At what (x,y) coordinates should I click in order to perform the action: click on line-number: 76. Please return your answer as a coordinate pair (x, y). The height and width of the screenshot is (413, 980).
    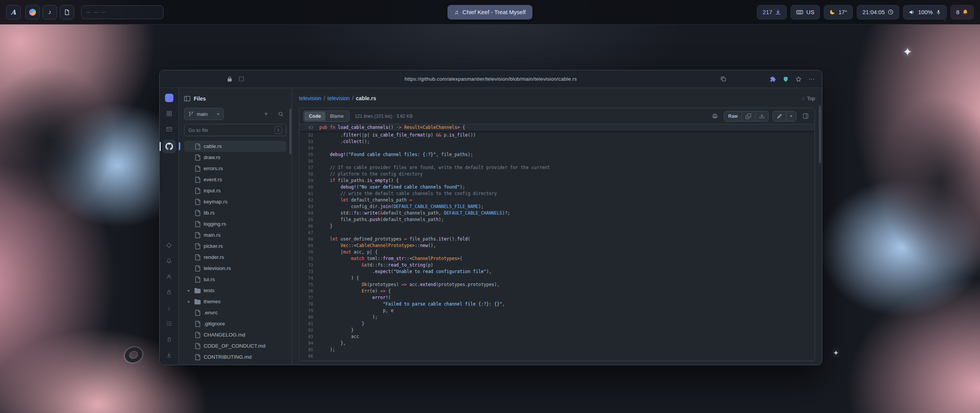
    Looking at the image, I should click on (309, 291).